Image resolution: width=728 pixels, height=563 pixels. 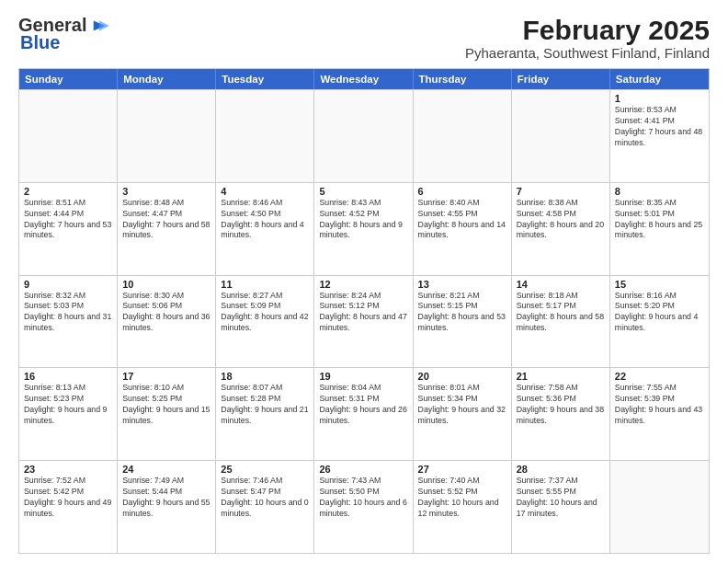 What do you see at coordinates (166, 284) in the screenshot?
I see `day-number: 10` at bounding box center [166, 284].